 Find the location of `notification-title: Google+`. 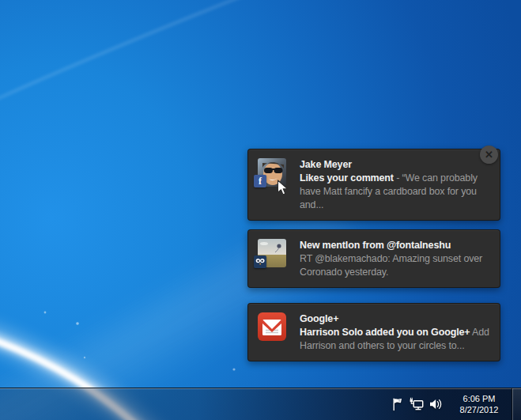

notification-title: Google+ is located at coordinates (395, 320).